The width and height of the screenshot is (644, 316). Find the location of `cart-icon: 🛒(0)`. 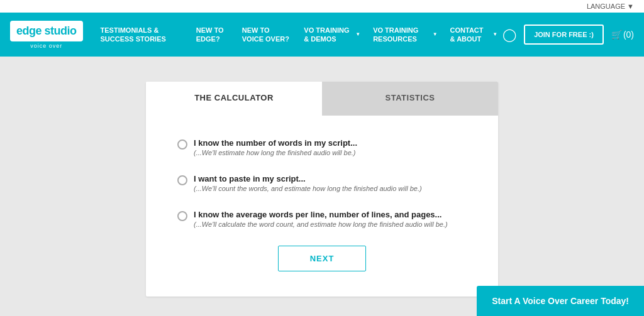

cart-icon: 🛒(0) is located at coordinates (623, 35).